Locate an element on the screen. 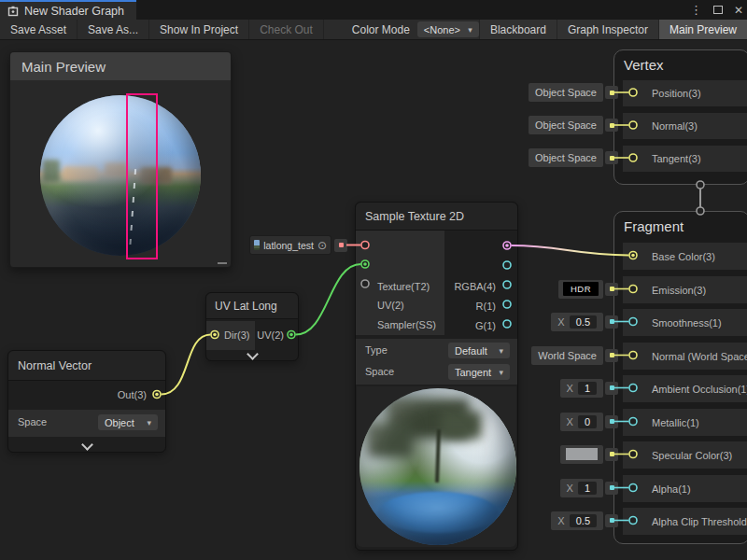 This screenshot has width=747, height=560. input-sampler-label: Sampler(SS) is located at coordinates (407, 325).